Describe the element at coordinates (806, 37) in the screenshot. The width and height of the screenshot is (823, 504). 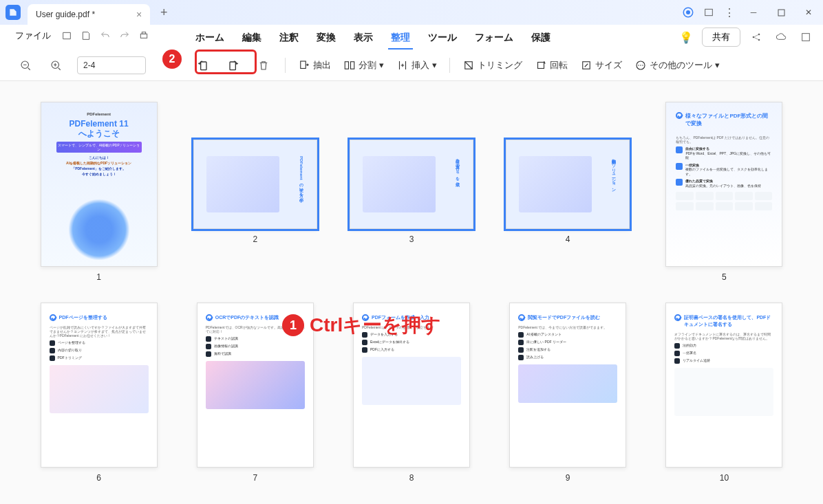
I see `expand-icon` at that location.